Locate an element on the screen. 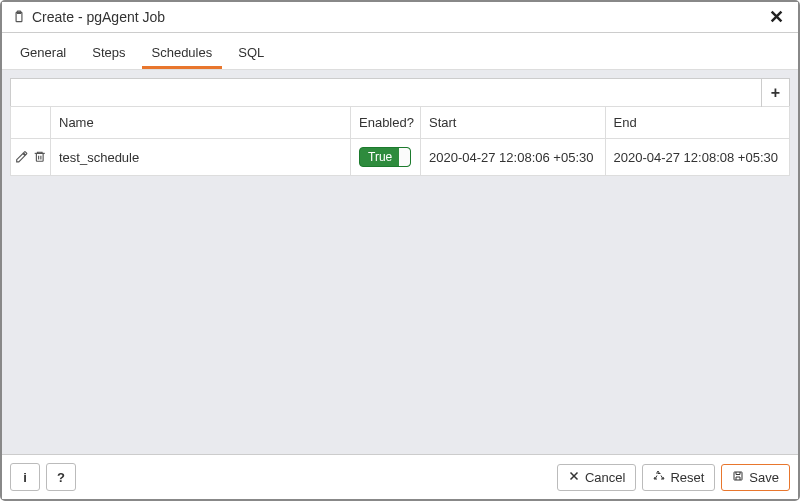 This screenshot has width=800, height=501. column-header-actions is located at coordinates (31, 123).